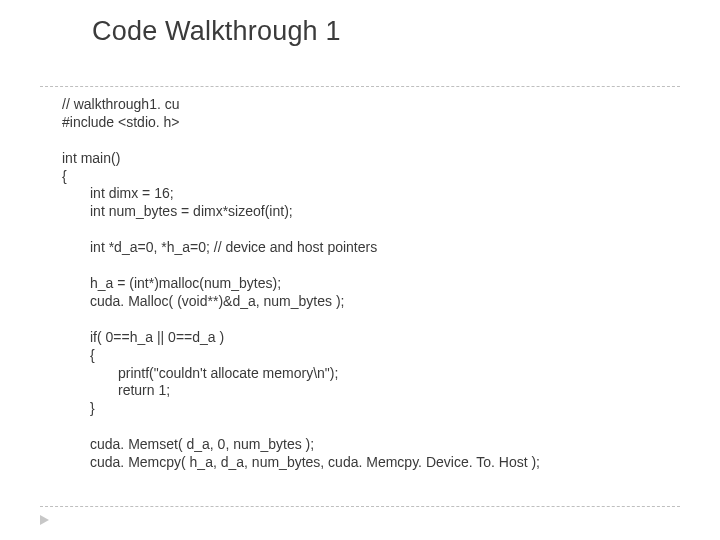  Describe the element at coordinates (360, 506) in the screenshot. I see `divider-bottom` at that location.